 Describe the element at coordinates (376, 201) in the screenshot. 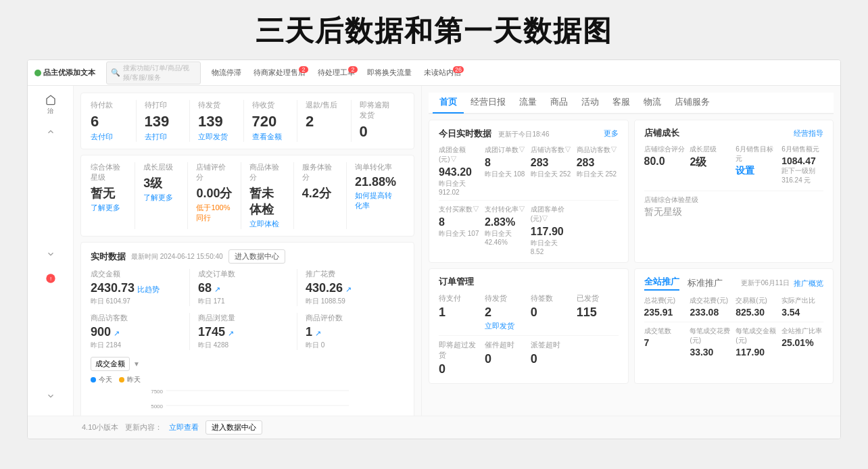

I see `exp-sub-zhuanhua: 如何提高转化率` at that location.